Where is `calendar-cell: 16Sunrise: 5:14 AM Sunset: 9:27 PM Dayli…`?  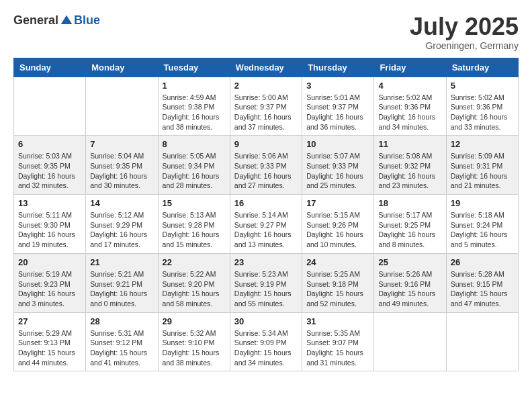
calendar-cell: 16Sunrise: 5:14 AM Sunset: 9:27 PM Dayli… is located at coordinates (266, 224).